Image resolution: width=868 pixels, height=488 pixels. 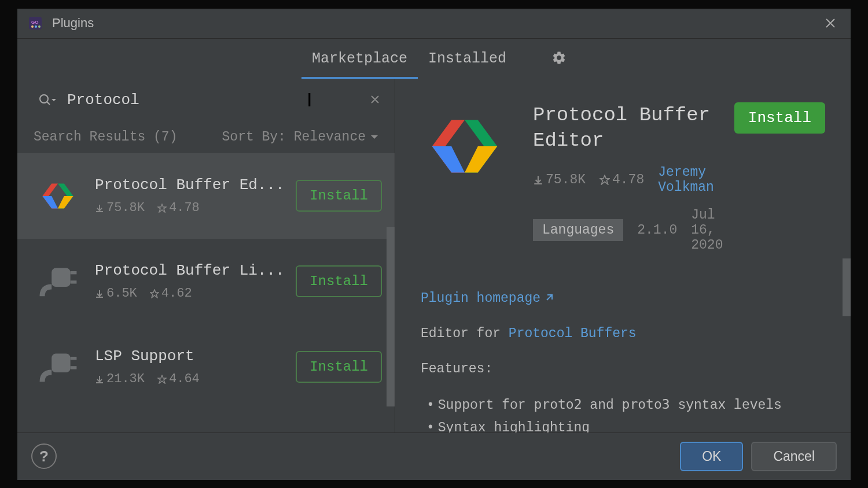 What do you see at coordinates (196, 271) in the screenshot?
I see `plugin-name: Protocol Buffer Li...` at bounding box center [196, 271].